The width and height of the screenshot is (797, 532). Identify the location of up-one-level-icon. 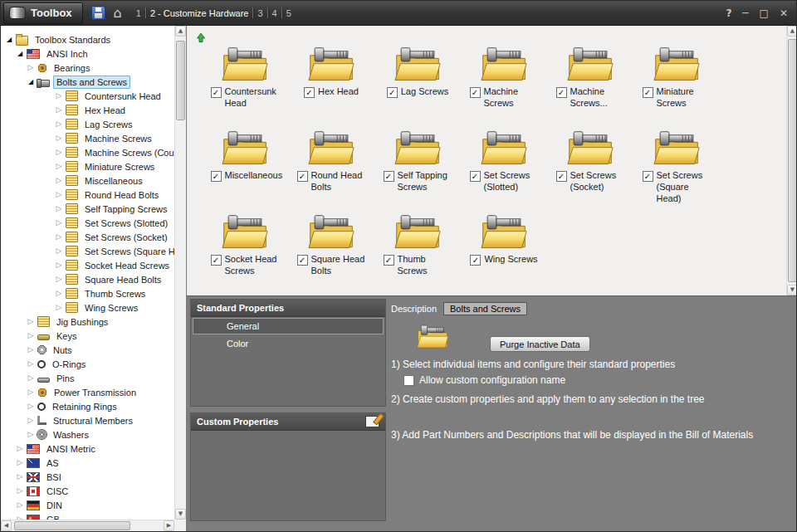
(201, 37).